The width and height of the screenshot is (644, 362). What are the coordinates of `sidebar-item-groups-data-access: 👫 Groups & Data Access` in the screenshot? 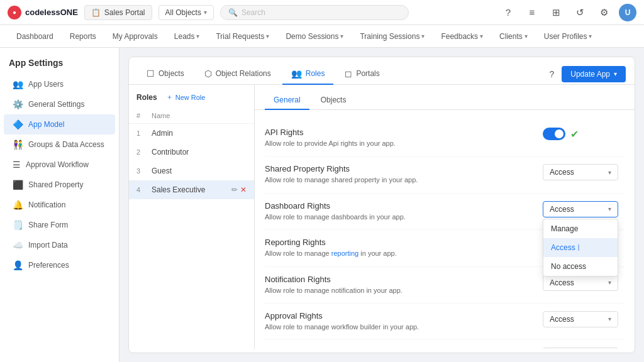 It's located at (59, 145).